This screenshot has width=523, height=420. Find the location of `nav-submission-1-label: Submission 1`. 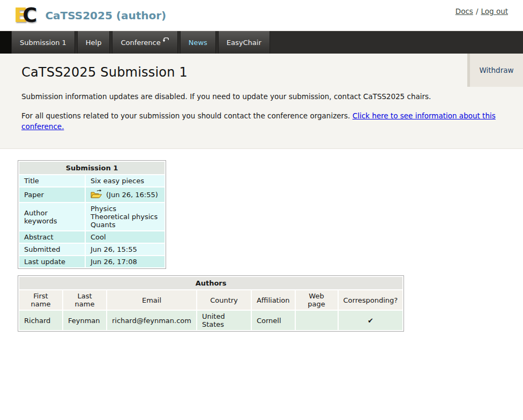

nav-submission-1-label: Submission 1 is located at coordinates (43, 43).